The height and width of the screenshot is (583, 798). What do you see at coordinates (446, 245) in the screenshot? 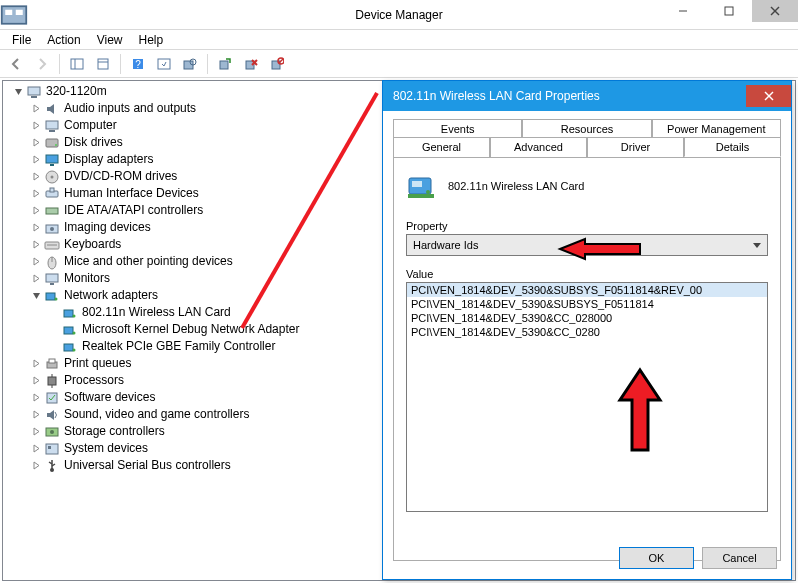
I see `property-combo-value: Hardware Ids` at bounding box center [446, 245].